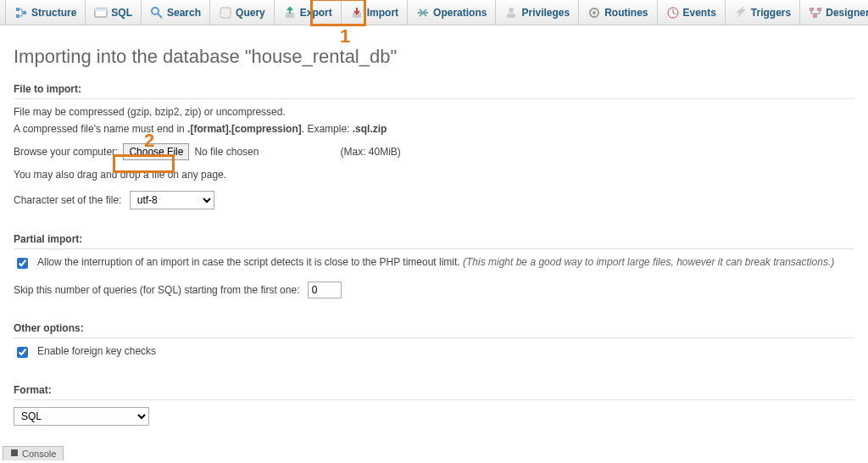  What do you see at coordinates (423, 13) in the screenshot?
I see `operations-icon` at bounding box center [423, 13].